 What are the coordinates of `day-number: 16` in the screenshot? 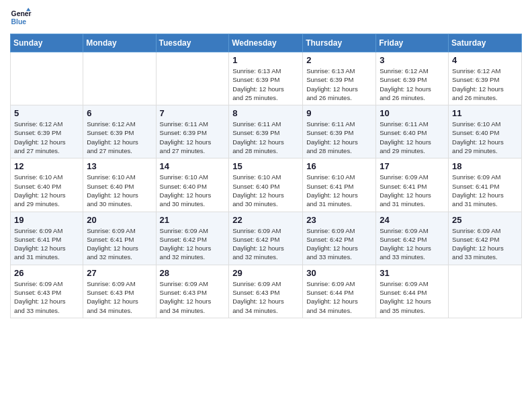 It's located at (339, 167).